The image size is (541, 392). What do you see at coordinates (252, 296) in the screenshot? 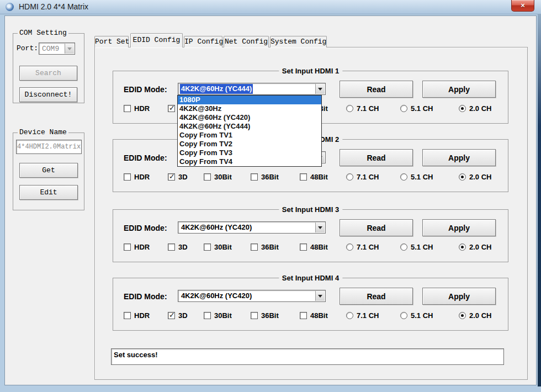
I see `edid-mode-select-4: 4K2K@60Hz (YC420)` at bounding box center [252, 296].